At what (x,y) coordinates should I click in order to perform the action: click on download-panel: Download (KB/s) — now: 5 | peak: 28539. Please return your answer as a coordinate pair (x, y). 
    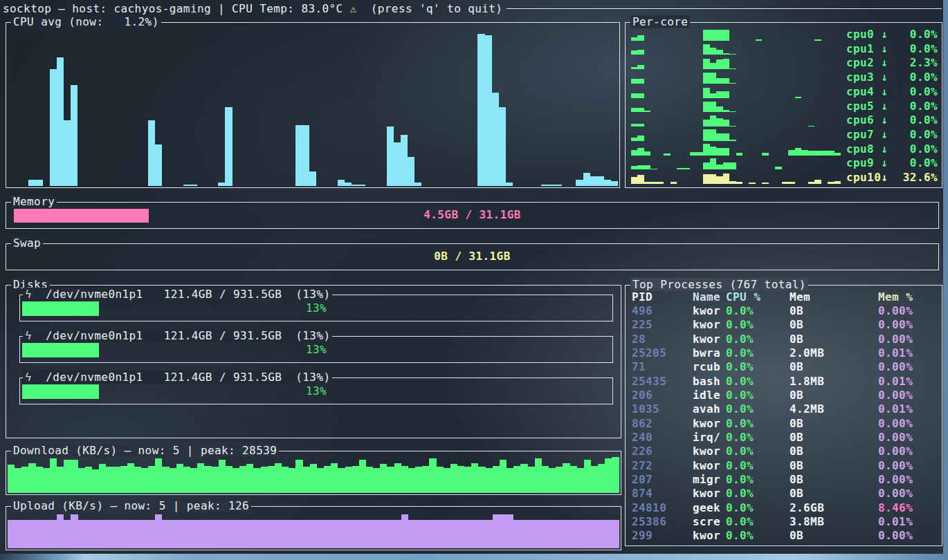
    Looking at the image, I should click on (313, 473).